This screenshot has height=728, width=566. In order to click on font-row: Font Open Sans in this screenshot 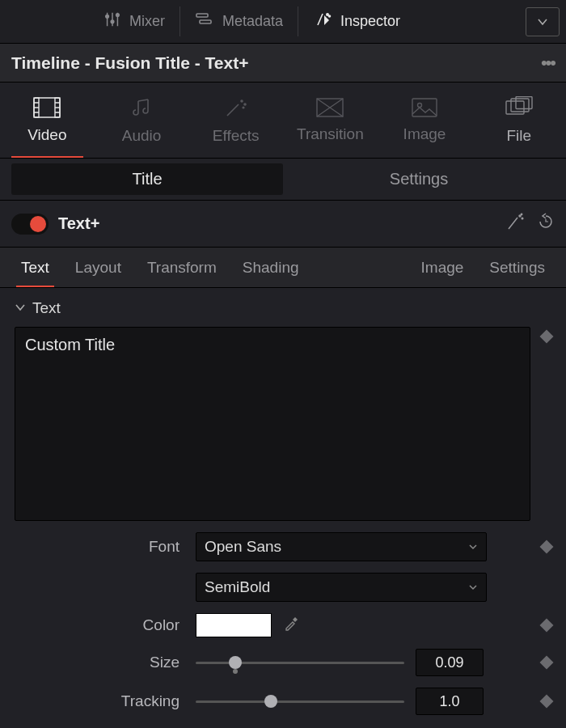, I will do `click(283, 547)`.